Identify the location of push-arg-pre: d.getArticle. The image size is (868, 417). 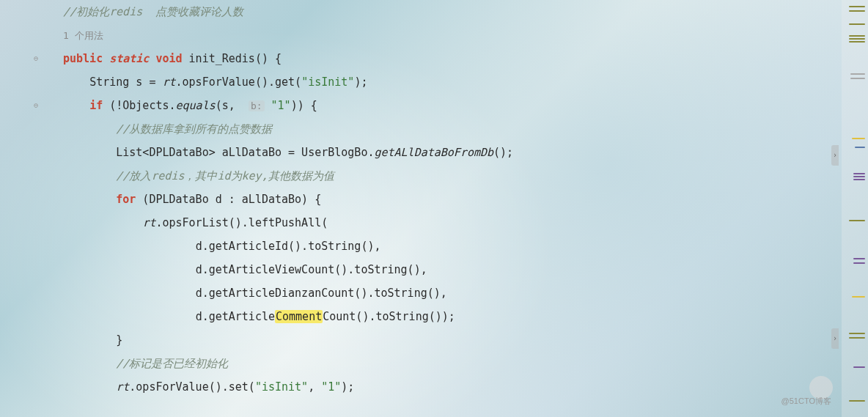
(235, 317).